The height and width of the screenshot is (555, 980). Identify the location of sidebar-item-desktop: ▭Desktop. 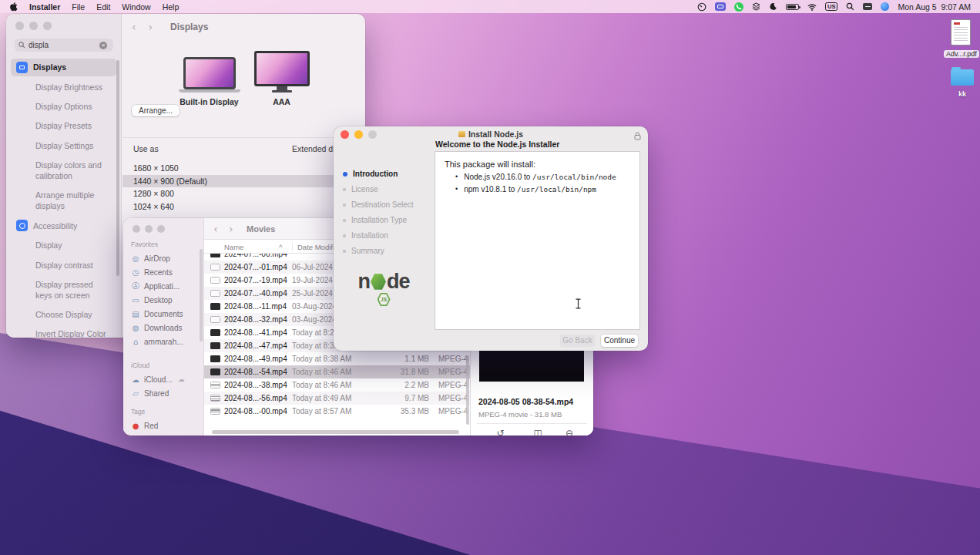
(166, 300).